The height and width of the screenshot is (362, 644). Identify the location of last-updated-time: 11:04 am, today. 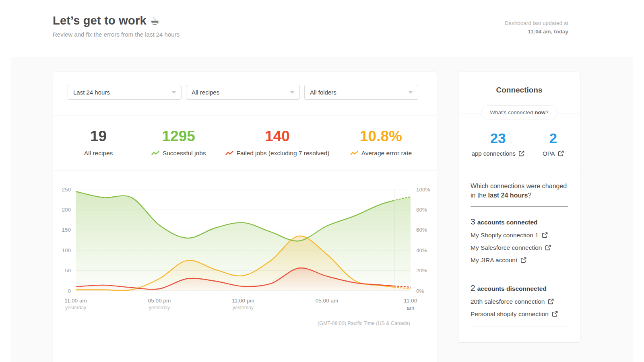
(537, 32).